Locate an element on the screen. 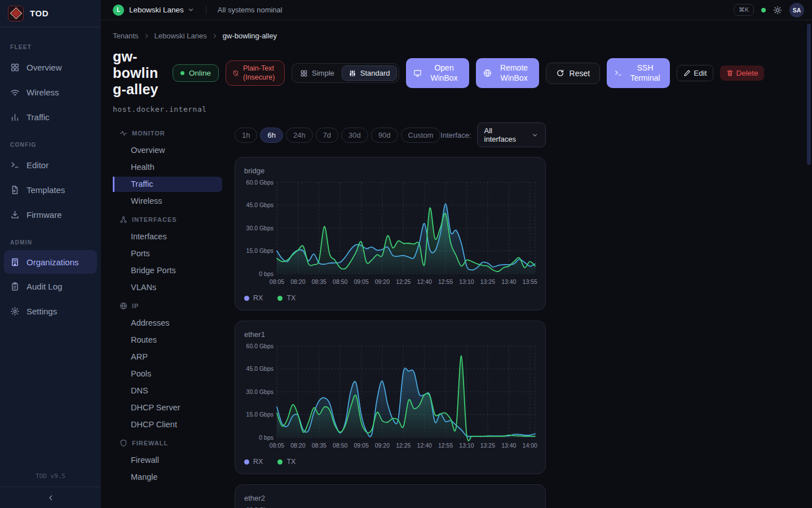 This screenshot has height=508, width=812. sun-icon is located at coordinates (778, 10).